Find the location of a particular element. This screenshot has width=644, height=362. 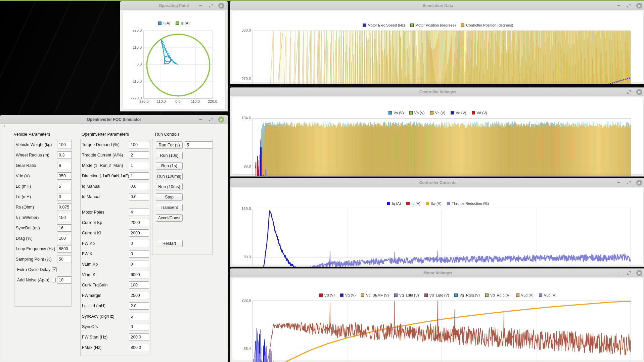

operating-point-titlebar: Operating Point ✕ is located at coordinates (174, 6).